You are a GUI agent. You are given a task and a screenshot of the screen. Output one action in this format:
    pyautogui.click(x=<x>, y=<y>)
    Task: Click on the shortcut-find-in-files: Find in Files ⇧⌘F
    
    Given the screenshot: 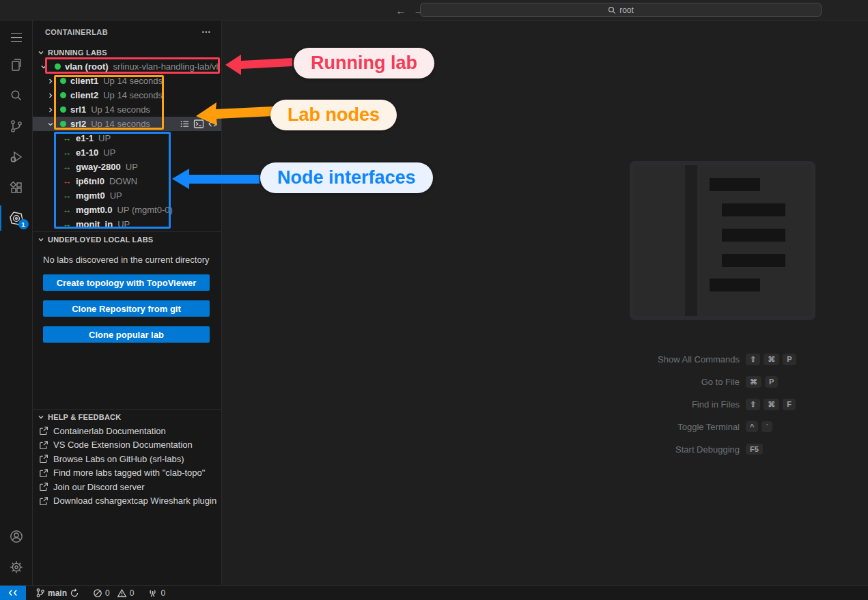 What is the action you would take?
    pyautogui.click(x=736, y=404)
    